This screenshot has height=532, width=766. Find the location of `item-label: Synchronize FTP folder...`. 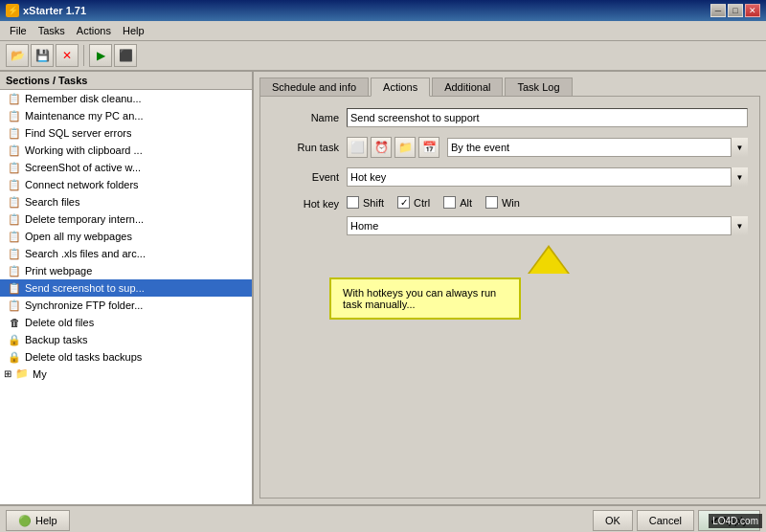

item-label: Synchronize FTP folder... is located at coordinates (84, 305).